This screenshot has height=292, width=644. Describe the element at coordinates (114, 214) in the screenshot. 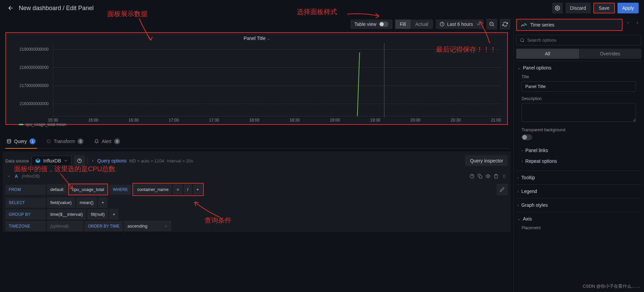

I see `add-groupby: +` at that location.